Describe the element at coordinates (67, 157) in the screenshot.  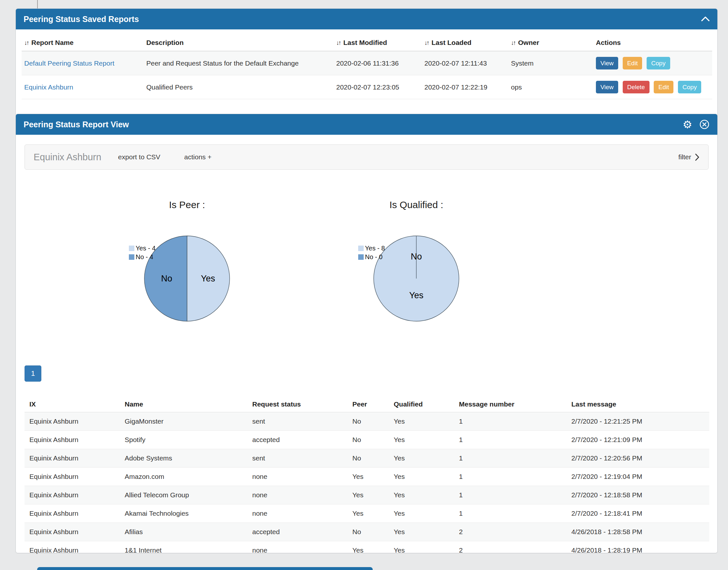
I see `report-name-heading: Equinix Ashburn` at that location.